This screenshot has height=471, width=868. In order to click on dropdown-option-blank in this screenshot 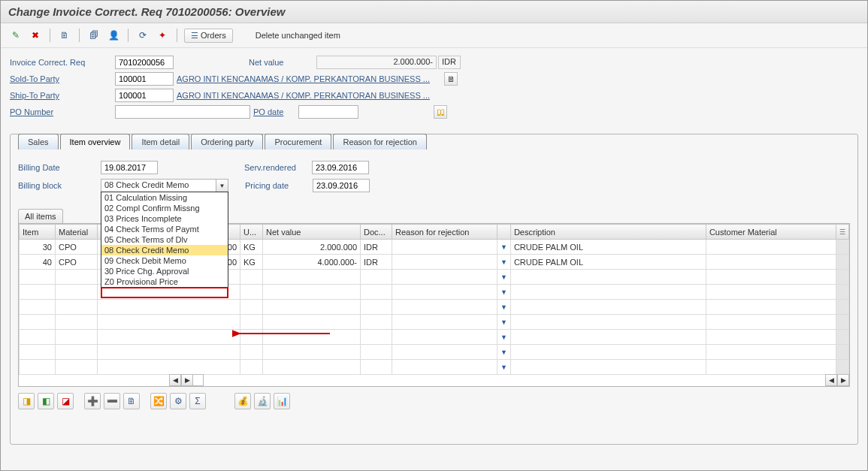, I will do `click(165, 293)`.